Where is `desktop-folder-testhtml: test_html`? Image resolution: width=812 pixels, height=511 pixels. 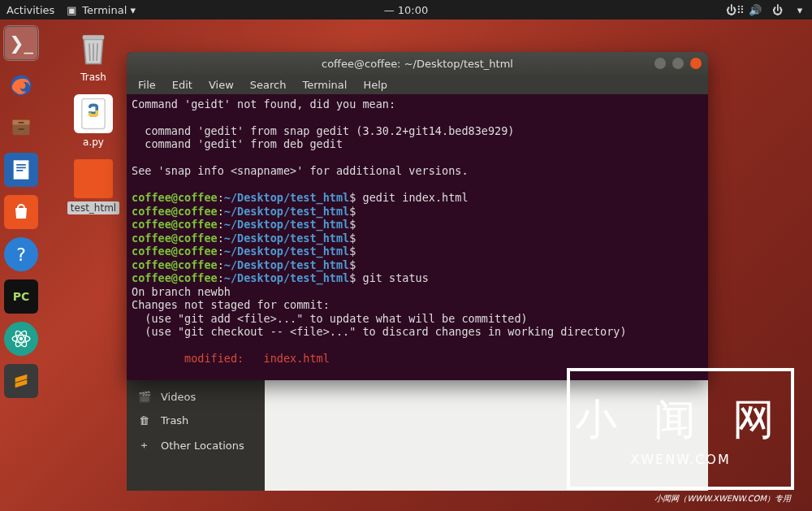 desktop-folder-testhtml: test_html is located at coordinates (93, 187).